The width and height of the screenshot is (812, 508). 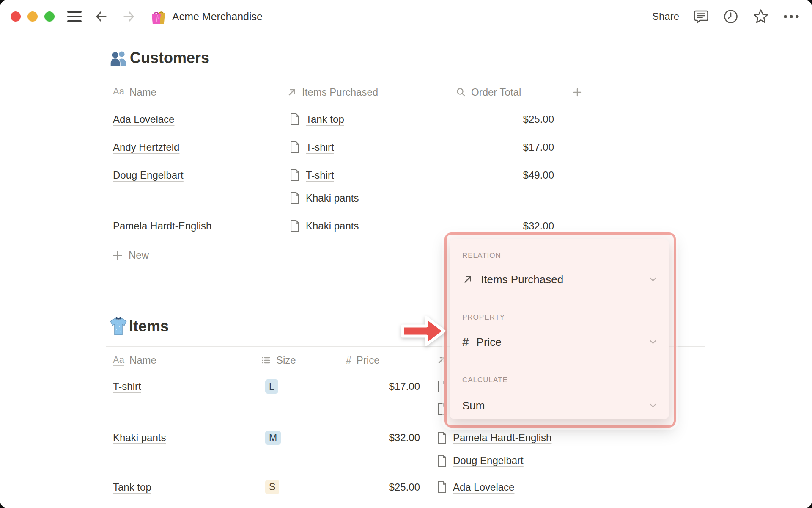 I want to click on close-window-button, so click(x=16, y=17).